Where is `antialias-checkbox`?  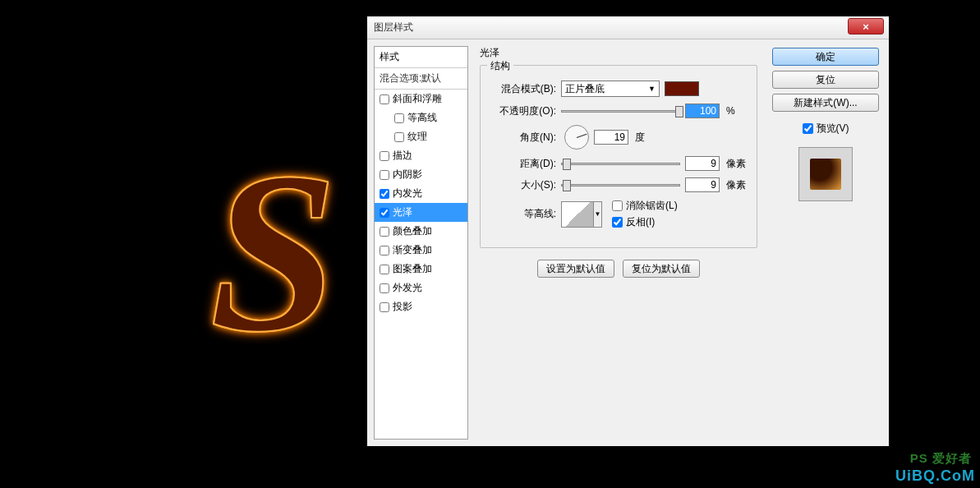
antialias-checkbox is located at coordinates (618, 205).